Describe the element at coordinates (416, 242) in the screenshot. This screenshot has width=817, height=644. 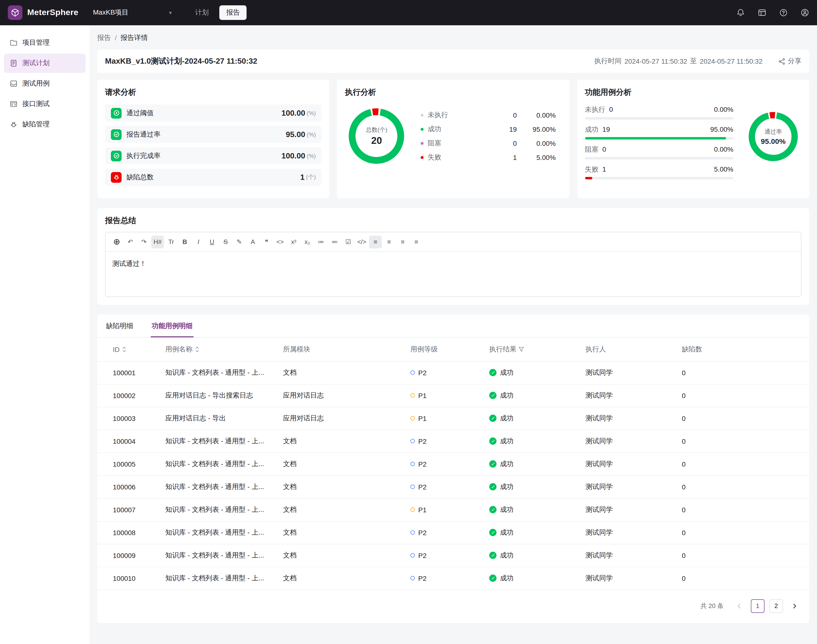
I see `toolbar-align-justify-button: ≡` at that location.